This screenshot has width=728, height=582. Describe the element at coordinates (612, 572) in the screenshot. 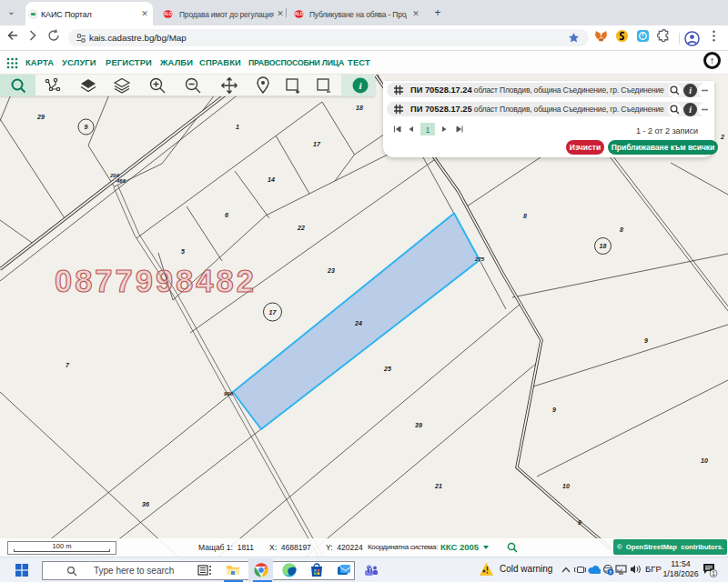

I see `svg-text: θ` at that location.